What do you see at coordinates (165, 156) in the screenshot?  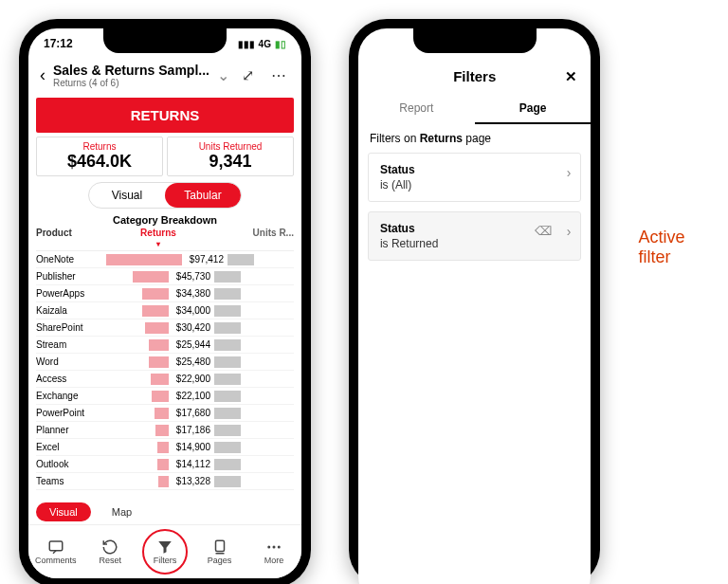 I see `kpi-row: Returns $464.0K Units Returned 9,341` at bounding box center [165, 156].